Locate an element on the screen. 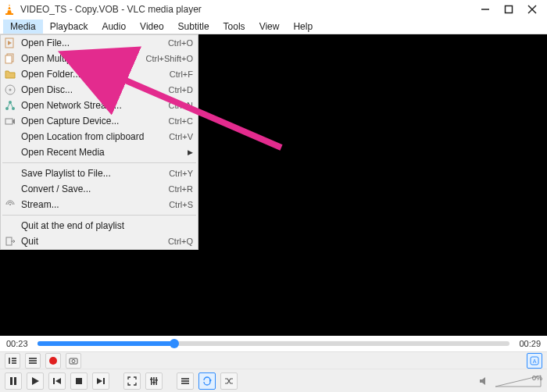  menu-audio: Audio is located at coordinates (114, 27).